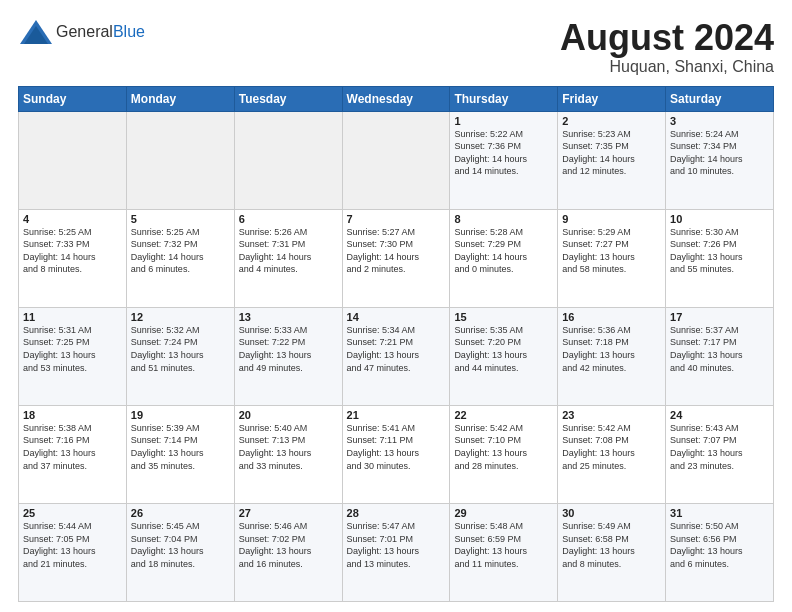 This screenshot has height=612, width=792. What do you see at coordinates (100, 32) in the screenshot?
I see `logo-text: GeneralBlue` at bounding box center [100, 32].